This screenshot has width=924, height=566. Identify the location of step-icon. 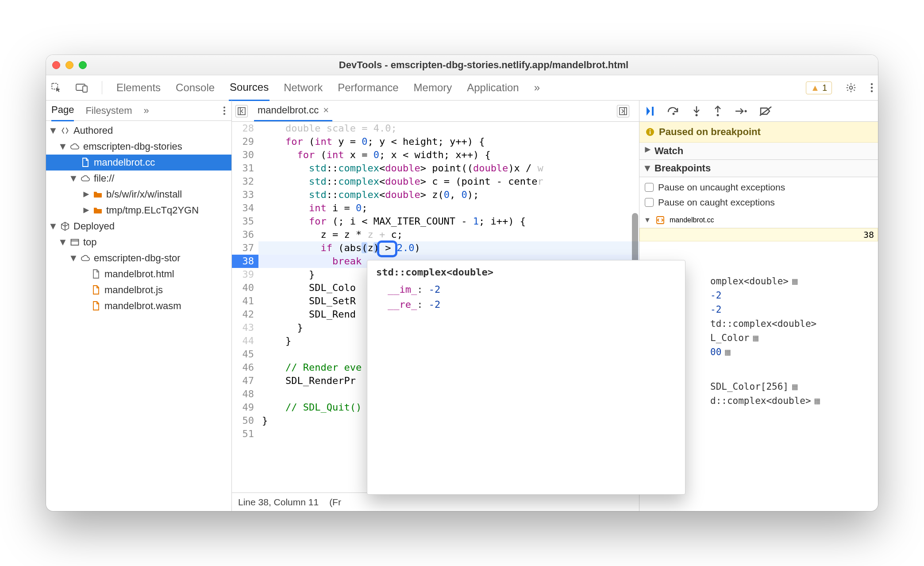
(741, 111).